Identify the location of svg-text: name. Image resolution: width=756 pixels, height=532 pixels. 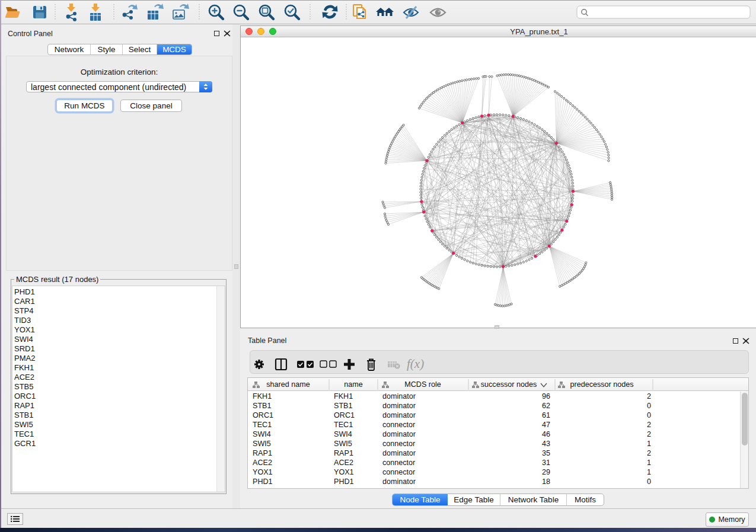
(353, 384).